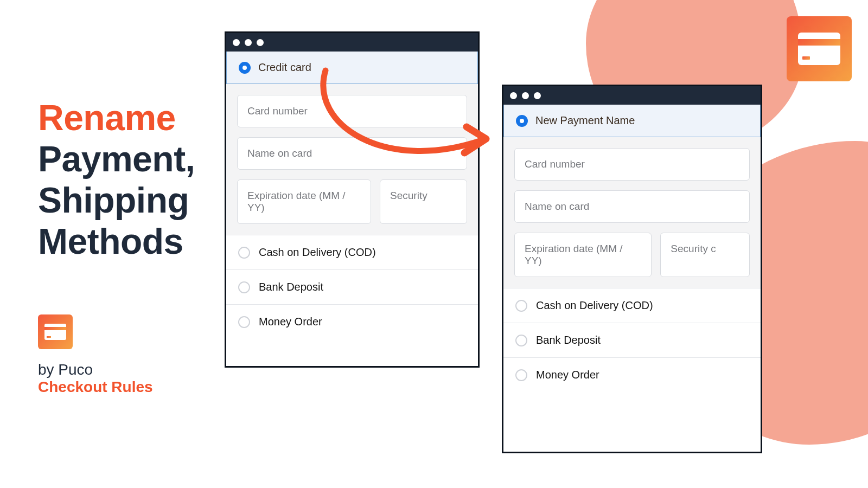  What do you see at coordinates (113, 200) in the screenshot?
I see `headline-line-3: Shipping` at bounding box center [113, 200].